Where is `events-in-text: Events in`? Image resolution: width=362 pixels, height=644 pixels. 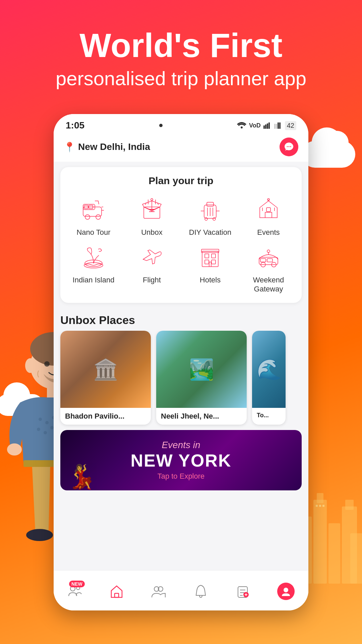 events-in-text: Events in is located at coordinates (181, 445).